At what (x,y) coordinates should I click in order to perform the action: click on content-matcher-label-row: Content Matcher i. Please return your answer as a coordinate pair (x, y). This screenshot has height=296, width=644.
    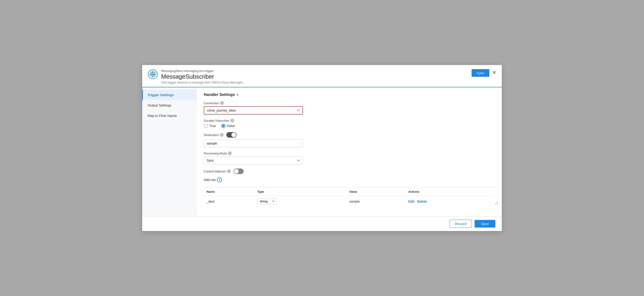
    Looking at the image, I should click on (349, 171).